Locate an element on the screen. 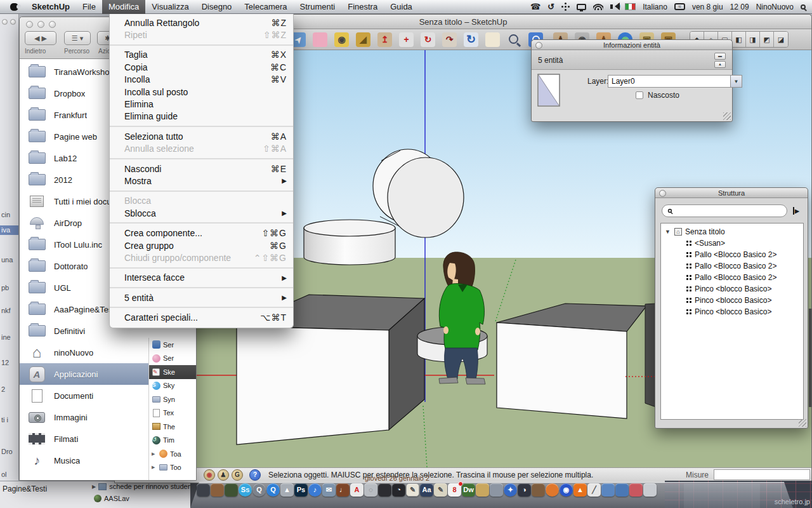 The image size is (812, 508). push-pull-tool-icon: ↥ is located at coordinates (384, 39).